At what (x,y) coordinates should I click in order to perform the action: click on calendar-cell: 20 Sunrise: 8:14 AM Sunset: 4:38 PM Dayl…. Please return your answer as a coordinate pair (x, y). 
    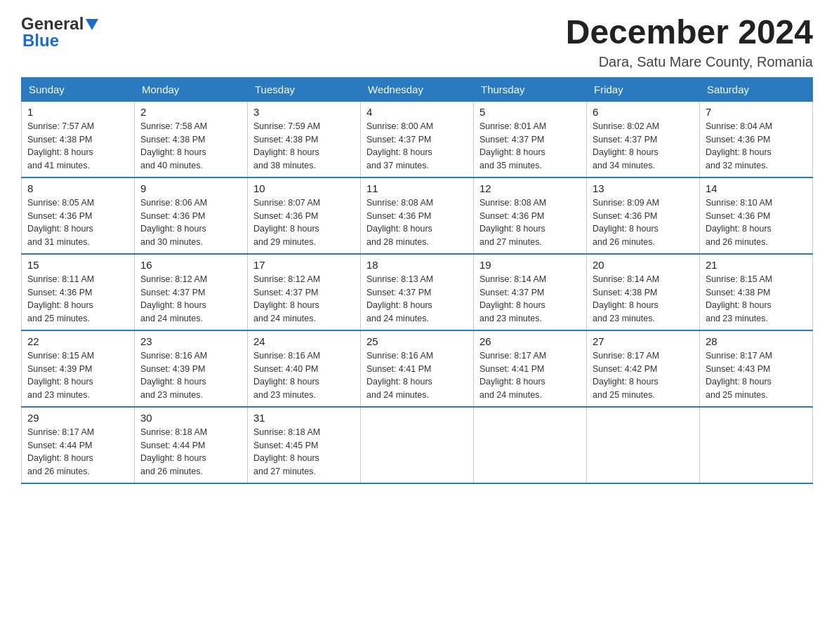
    Looking at the image, I should click on (643, 292).